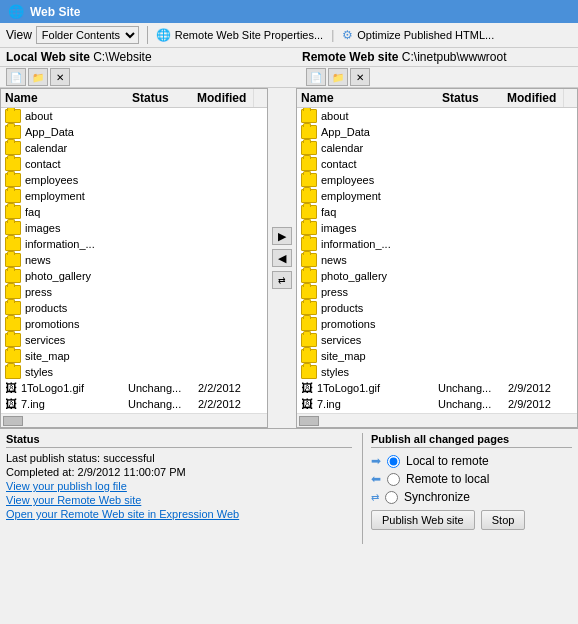 The image size is (578, 624). I want to click on view-log-link: View your publish log file, so click(179, 486).